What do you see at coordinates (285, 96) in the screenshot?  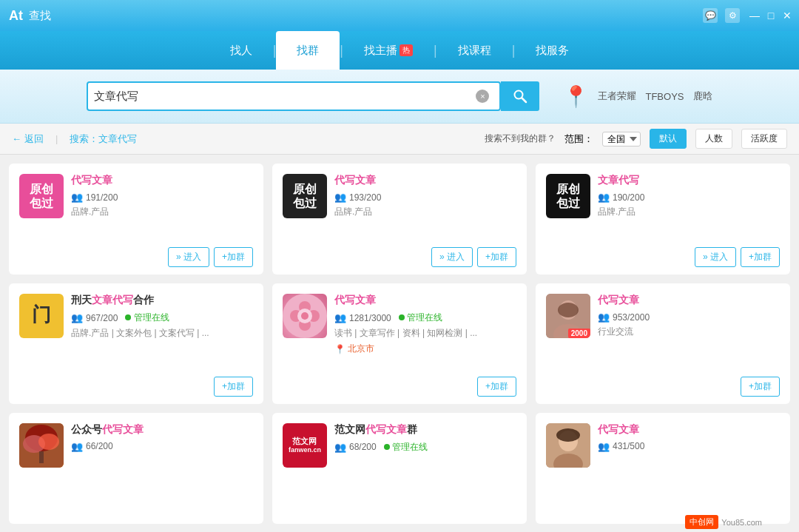 I see `search-input` at bounding box center [285, 96].